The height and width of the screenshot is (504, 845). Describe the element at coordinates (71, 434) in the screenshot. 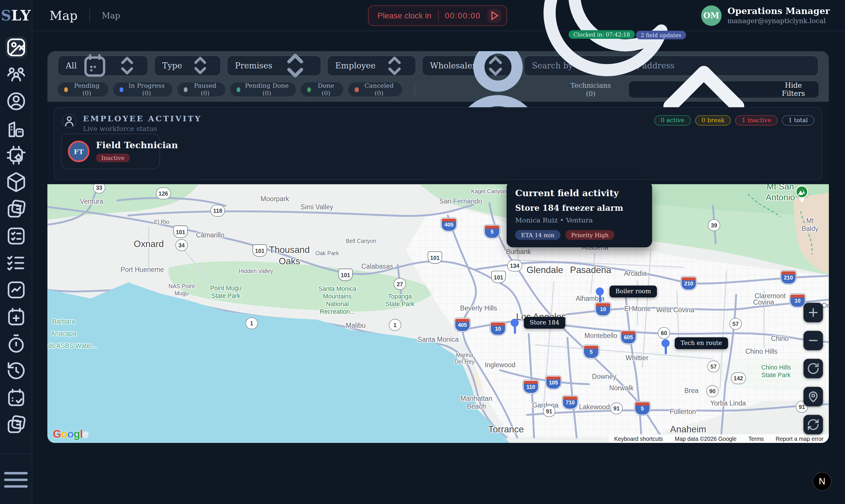

I see `google-logo: Google` at that location.